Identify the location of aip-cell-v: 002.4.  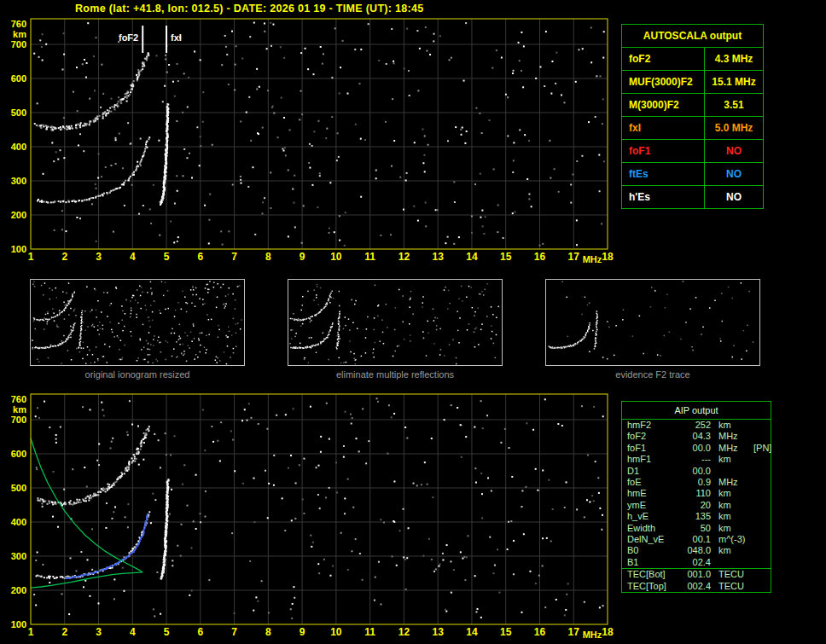
(695, 587).